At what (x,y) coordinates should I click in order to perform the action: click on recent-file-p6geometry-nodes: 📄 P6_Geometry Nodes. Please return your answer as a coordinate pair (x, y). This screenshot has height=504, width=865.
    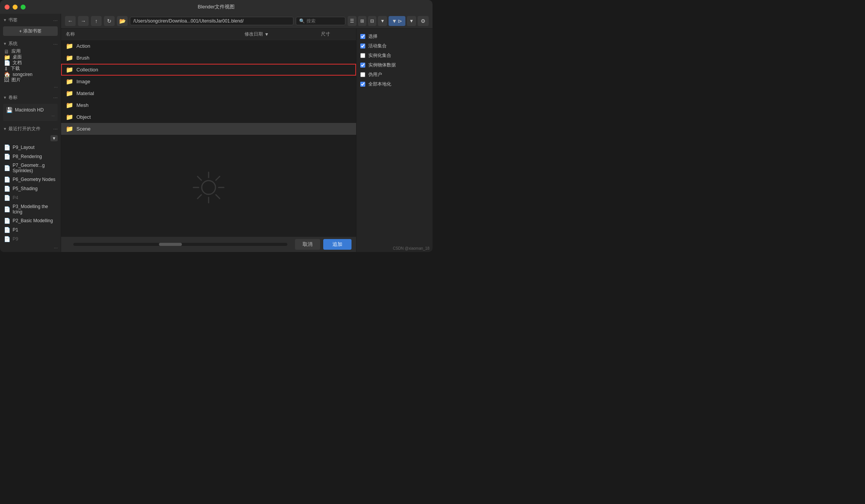
    Looking at the image, I should click on (31, 179).